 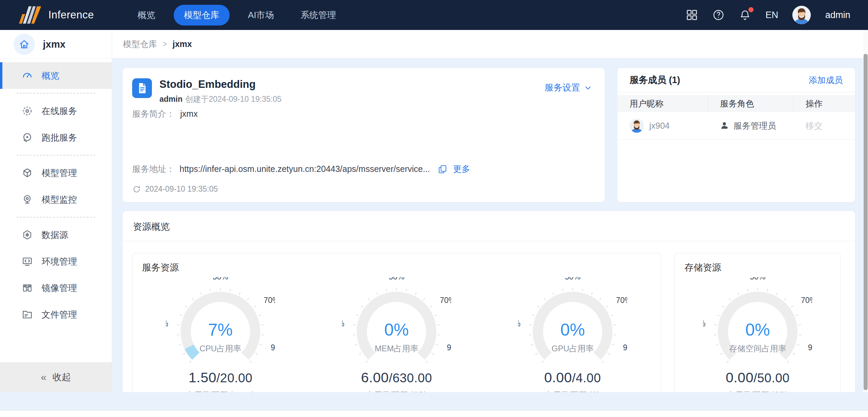 What do you see at coordinates (572, 335) in the screenshot?
I see `gauge-2: 20%50%70%90%0%GPU占用率0.00/4.00占用量/限额 (C)` at bounding box center [572, 335].